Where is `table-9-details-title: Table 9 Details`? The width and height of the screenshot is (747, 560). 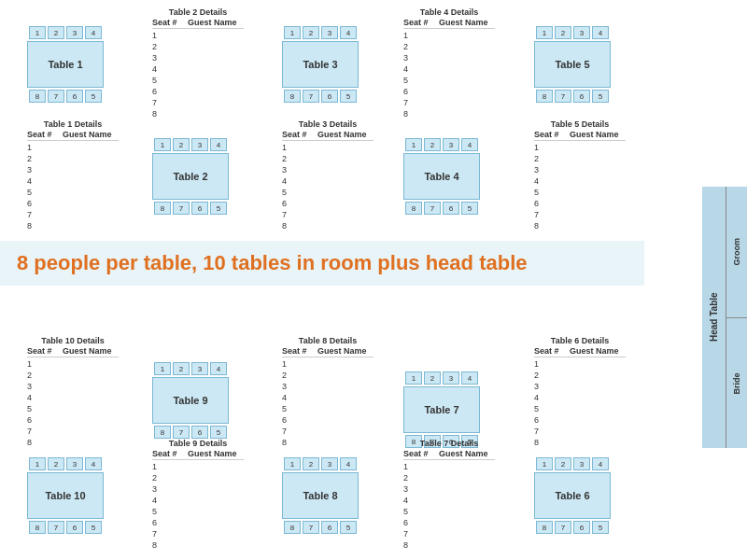 table-9-details-title: Table 9 Details is located at coordinates (198, 443).